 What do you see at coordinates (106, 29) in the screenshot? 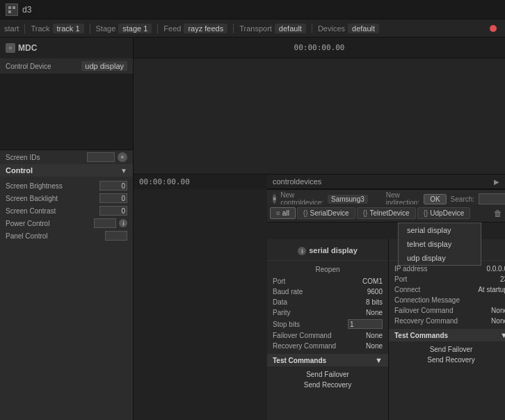
I see `stage-label: Stage` at bounding box center [106, 29].